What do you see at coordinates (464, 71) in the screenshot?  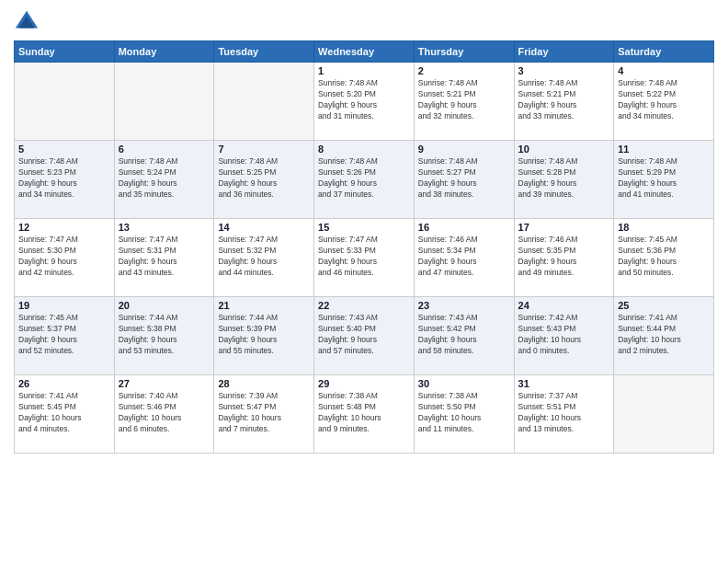 I see `day-number: 2` at bounding box center [464, 71].